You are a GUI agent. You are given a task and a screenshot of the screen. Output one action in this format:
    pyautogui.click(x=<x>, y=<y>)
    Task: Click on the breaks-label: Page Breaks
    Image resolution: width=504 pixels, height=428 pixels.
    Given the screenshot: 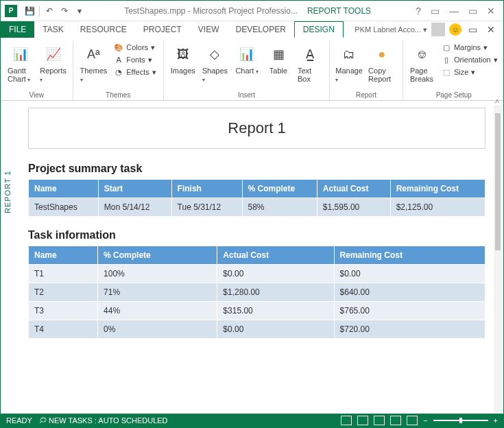 What is the action you would take?
    pyautogui.click(x=422, y=75)
    